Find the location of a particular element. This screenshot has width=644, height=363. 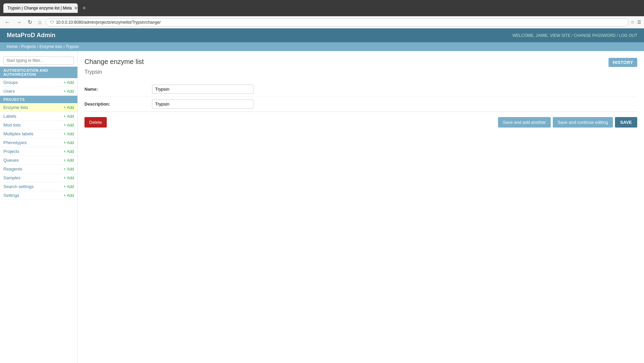

sidebar-mod-lists-link: Mod lists is located at coordinates (12, 125).